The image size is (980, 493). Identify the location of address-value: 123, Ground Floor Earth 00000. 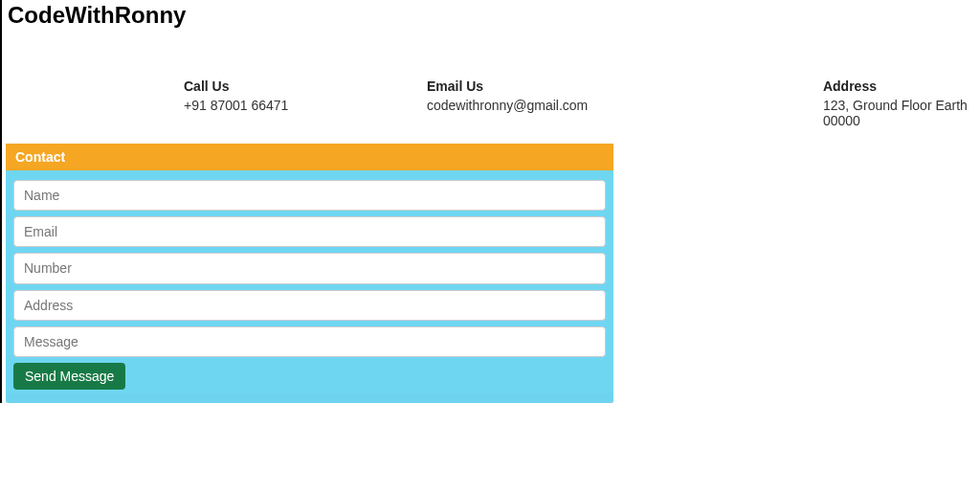
(902, 113).